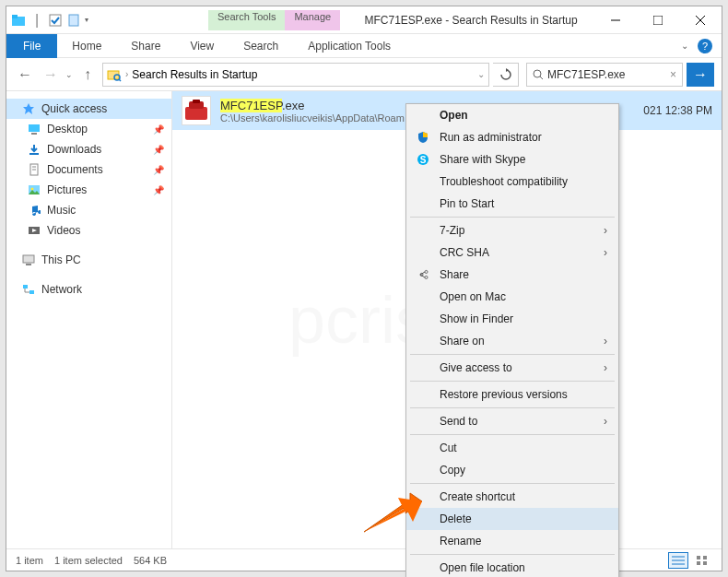  What do you see at coordinates (512, 115) in the screenshot?
I see `cm-open: Open` at bounding box center [512, 115].